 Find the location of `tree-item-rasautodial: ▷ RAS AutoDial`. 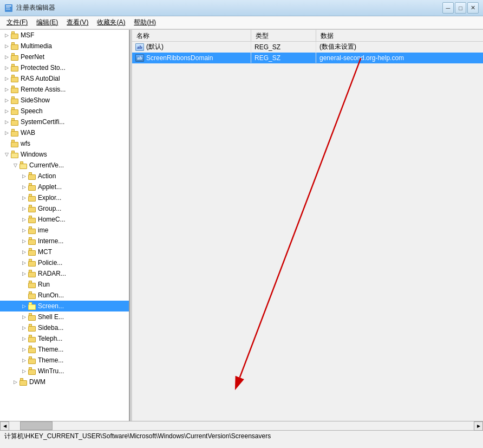

tree-item-rasautodial: ▷ RAS AutoDial is located at coordinates (64, 79).